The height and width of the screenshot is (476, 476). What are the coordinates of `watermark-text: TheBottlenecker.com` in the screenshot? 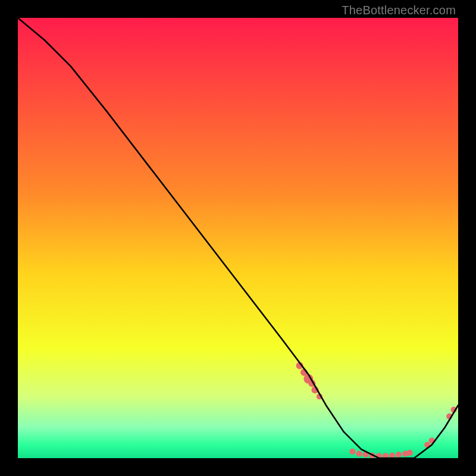 It's located at (399, 11).